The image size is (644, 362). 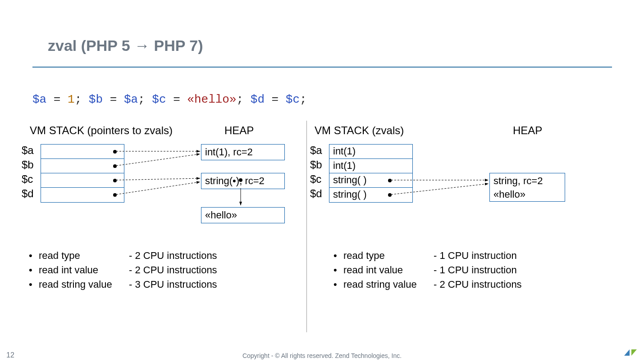 I want to click on var-labels-right: $a$b$c$d, so click(x=316, y=172).